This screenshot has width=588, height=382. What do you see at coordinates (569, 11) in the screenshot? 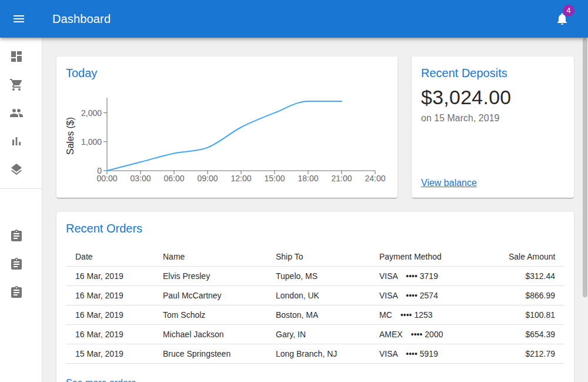
I see `notification-badge: 4` at bounding box center [569, 11].